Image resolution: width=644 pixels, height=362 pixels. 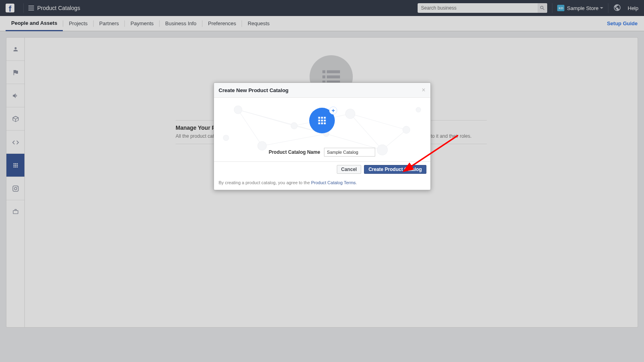 What do you see at coordinates (322, 169) in the screenshot?
I see `modal-footer: Cancel Create Product Catalog` at bounding box center [322, 169].